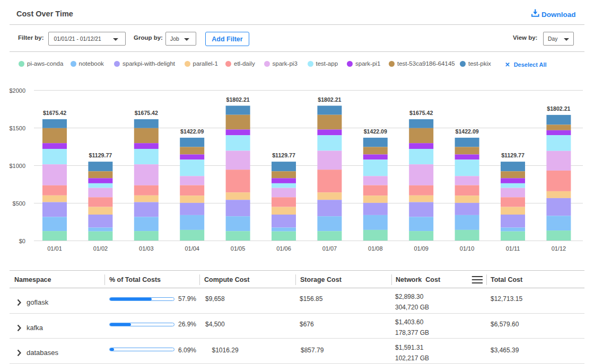  I want to click on svg-text: 01/04, so click(192, 248).